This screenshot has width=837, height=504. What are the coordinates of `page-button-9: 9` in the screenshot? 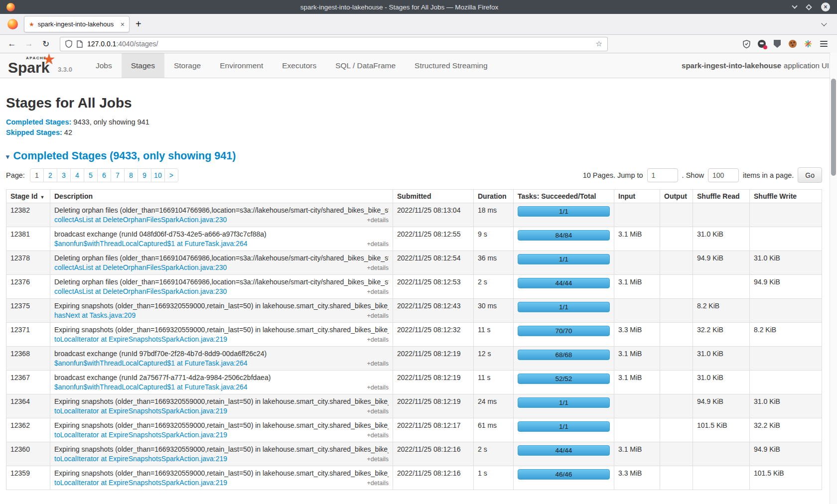 It's located at (144, 175).